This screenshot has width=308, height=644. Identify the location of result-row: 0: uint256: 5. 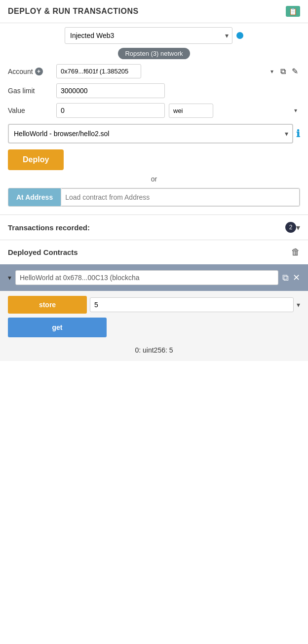
(154, 349).